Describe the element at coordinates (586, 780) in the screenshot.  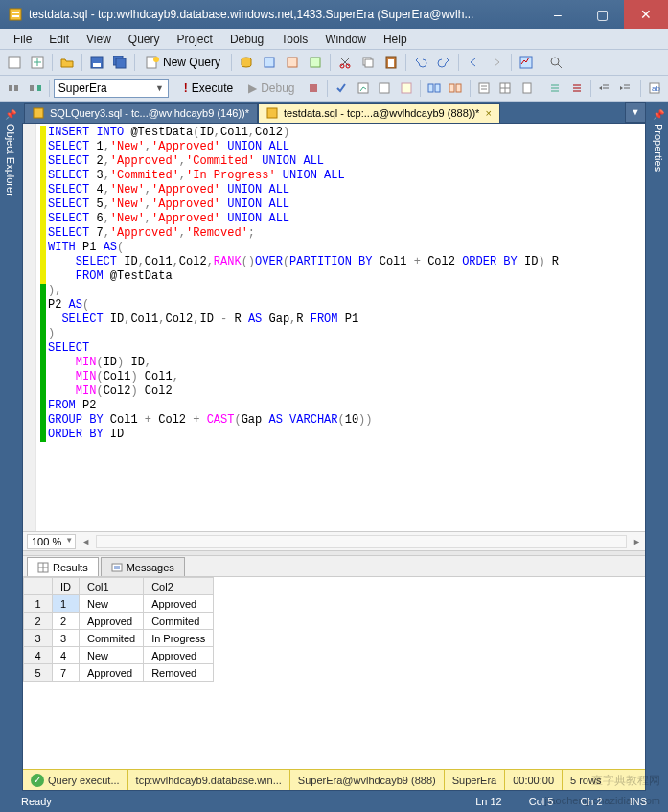
I see `status-rows: 5 rows` at that location.